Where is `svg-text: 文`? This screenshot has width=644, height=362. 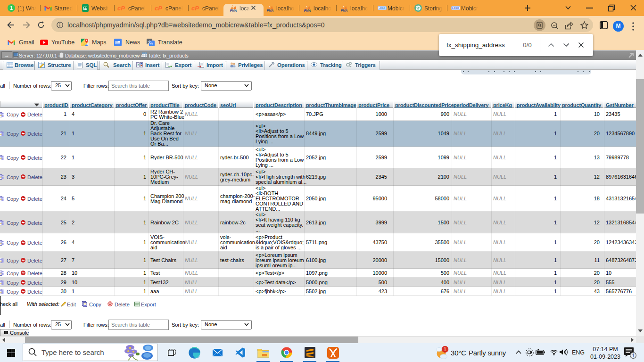
svg-text: 文 is located at coordinates (149, 42).